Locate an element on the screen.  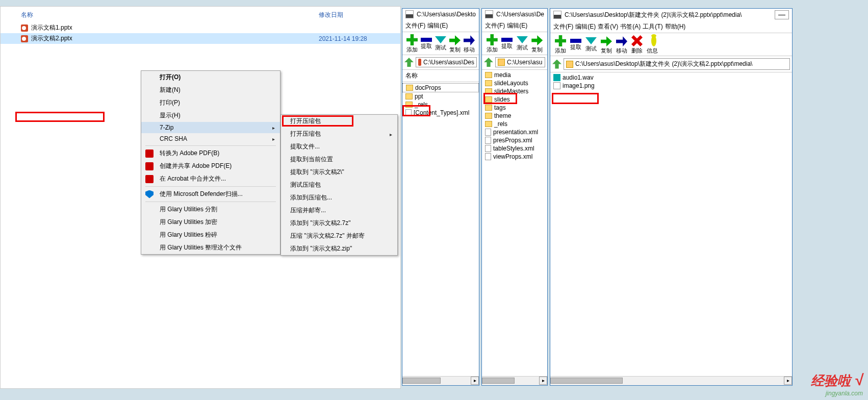
pptx-icon is located at coordinates (420, 62).